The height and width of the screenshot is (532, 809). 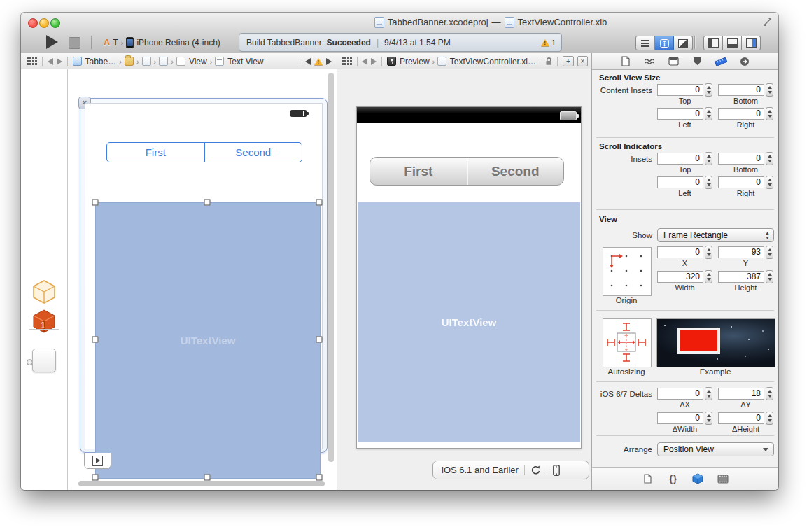 I want to click on toggle-navigator-button, so click(x=713, y=43).